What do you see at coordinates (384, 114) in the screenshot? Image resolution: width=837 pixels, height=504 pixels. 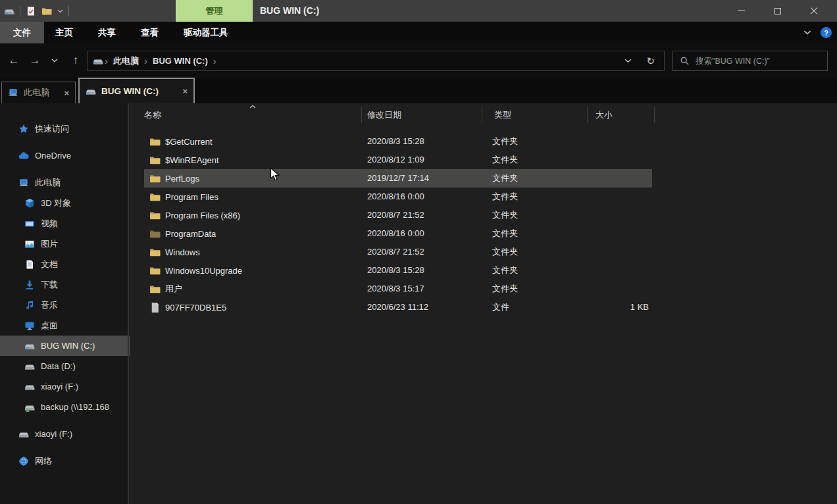 I see `column-header-date: 修改日期` at bounding box center [384, 114].